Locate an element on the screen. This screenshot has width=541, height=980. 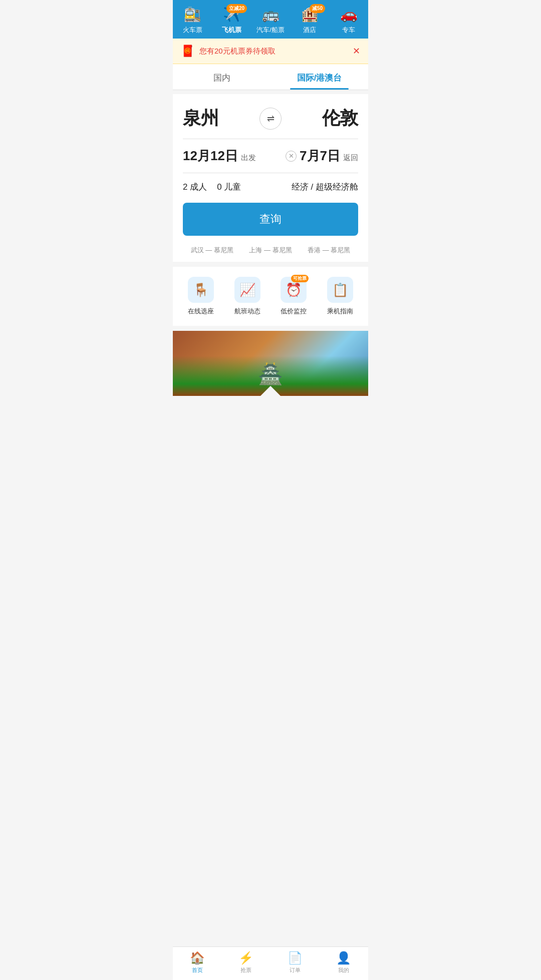
swap-cities-button: ⇌ is located at coordinates (270, 119).